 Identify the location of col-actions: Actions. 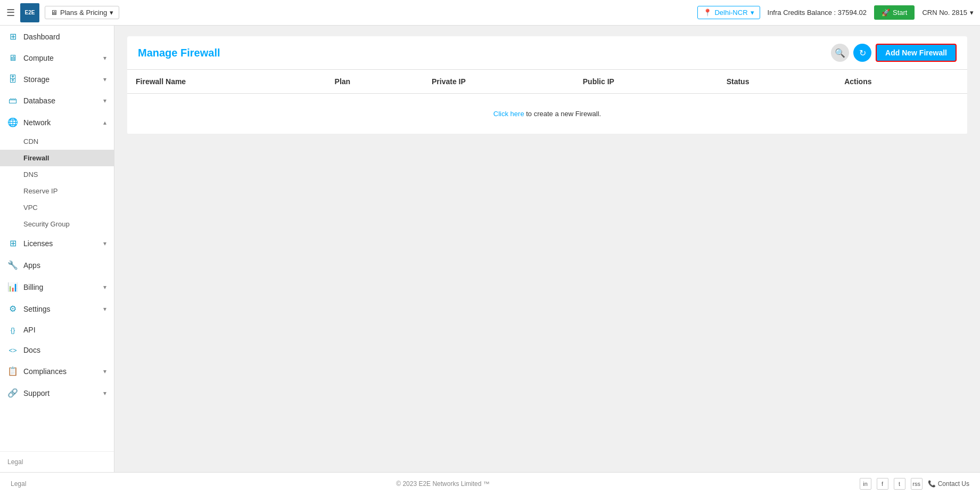
(902, 82).